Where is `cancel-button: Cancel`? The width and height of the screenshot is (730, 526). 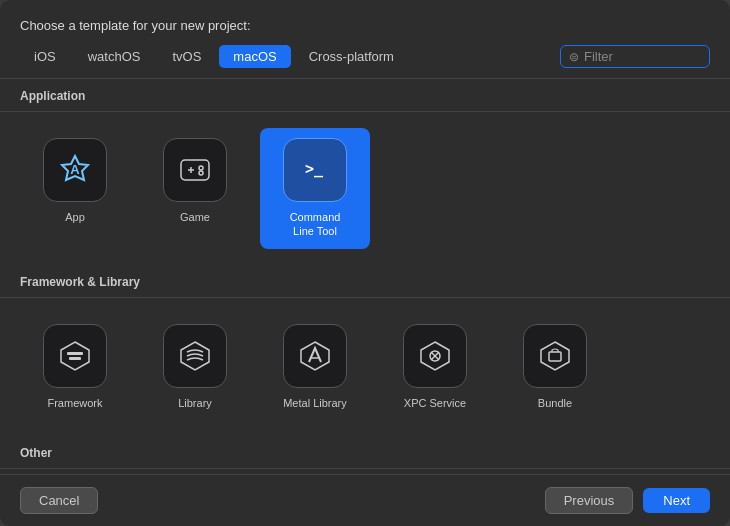
cancel-button: Cancel is located at coordinates (59, 500).